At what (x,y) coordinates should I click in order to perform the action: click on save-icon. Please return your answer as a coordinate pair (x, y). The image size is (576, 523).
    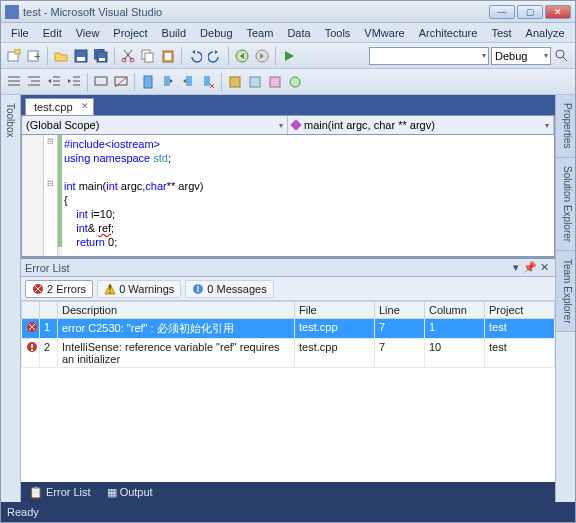
    Looking at the image, I should click on (81, 56).